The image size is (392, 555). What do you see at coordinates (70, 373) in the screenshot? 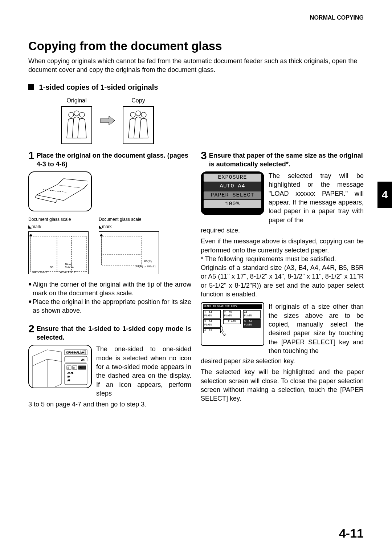
I see `svg-text: A4 A5` at bounding box center [70, 373].